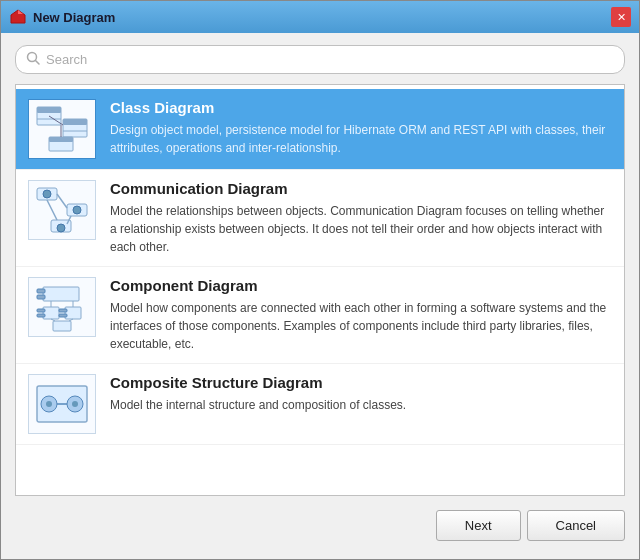 This screenshot has width=640, height=560. What do you see at coordinates (62, 307) in the screenshot?
I see `component-diagram-thumb` at bounding box center [62, 307].